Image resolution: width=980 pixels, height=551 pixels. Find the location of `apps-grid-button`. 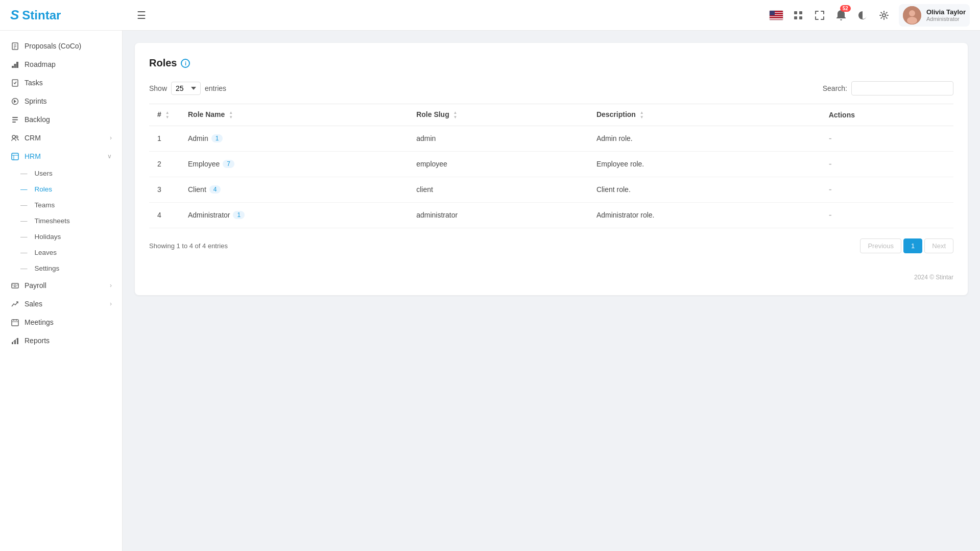

apps-grid-button is located at coordinates (798, 15).